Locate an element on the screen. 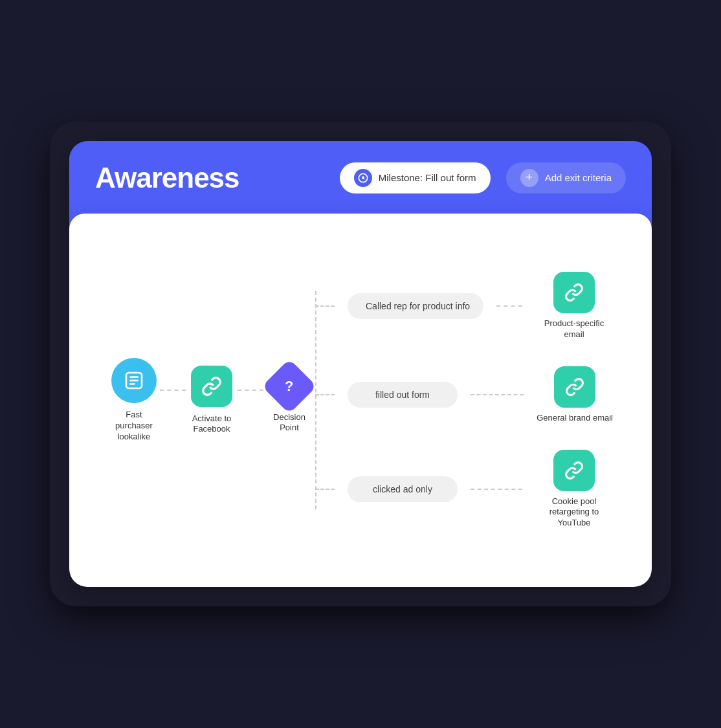 The height and width of the screenshot is (728, 721). outcome-node-1: Product-specific email is located at coordinates (574, 306).